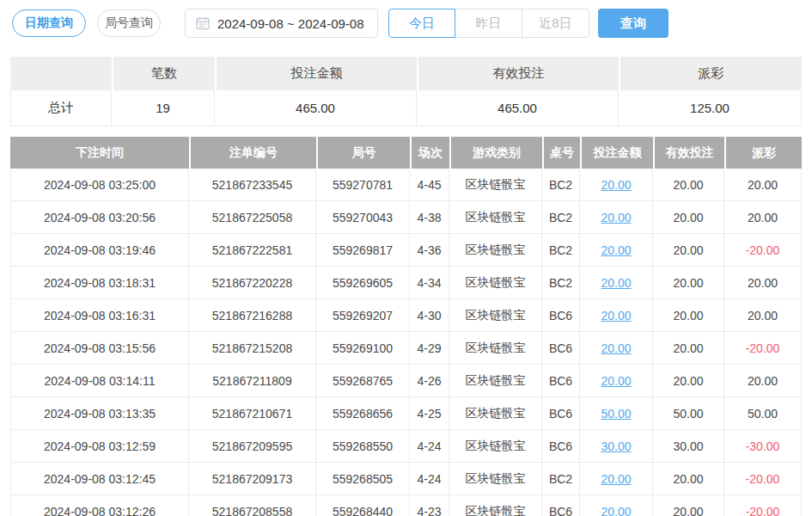  What do you see at coordinates (363, 414) in the screenshot?
I see `round-id-cell: 559268656` at bounding box center [363, 414].